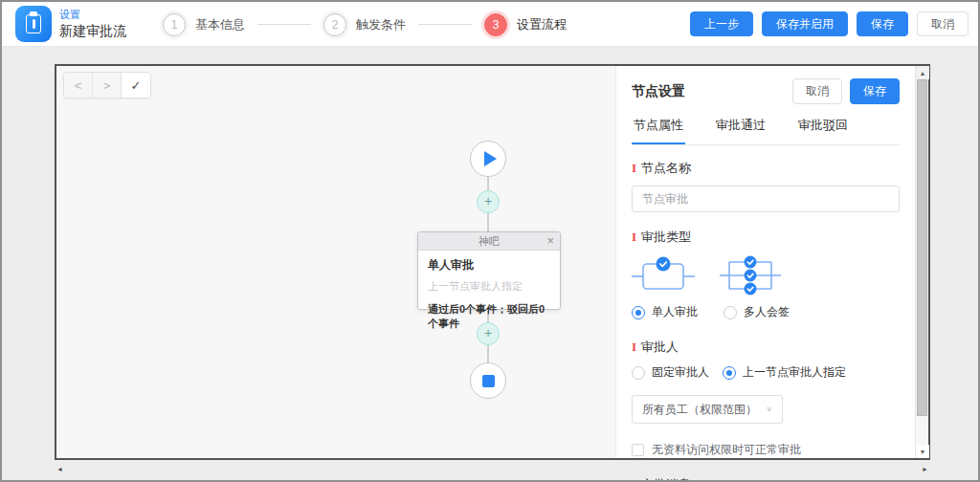 The height and width of the screenshot is (482, 980). I want to click on stepper: 1 基本信息 2 触发条件 3 设置流程, so click(365, 25).